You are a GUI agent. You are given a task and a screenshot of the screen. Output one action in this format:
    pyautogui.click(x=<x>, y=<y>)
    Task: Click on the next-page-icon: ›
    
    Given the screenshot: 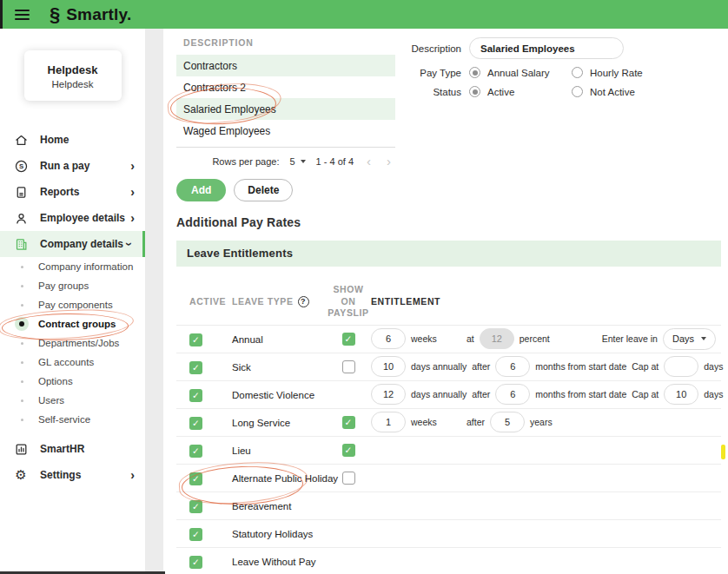 What is the action you would take?
    pyautogui.click(x=389, y=162)
    